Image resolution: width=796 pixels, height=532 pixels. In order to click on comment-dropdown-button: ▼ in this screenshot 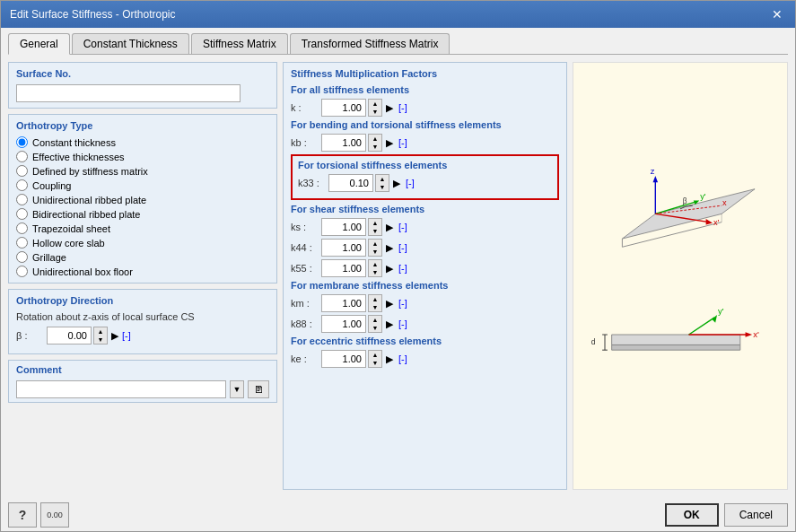, I will do `click(237, 389)`.